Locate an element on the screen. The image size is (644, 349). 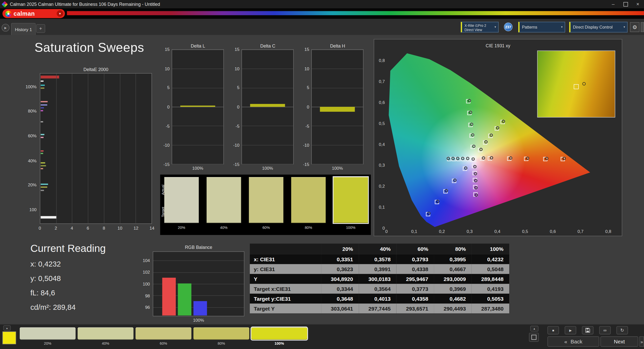
reading-cdm2: cd/m²: 289,84 is located at coordinates (68, 308).